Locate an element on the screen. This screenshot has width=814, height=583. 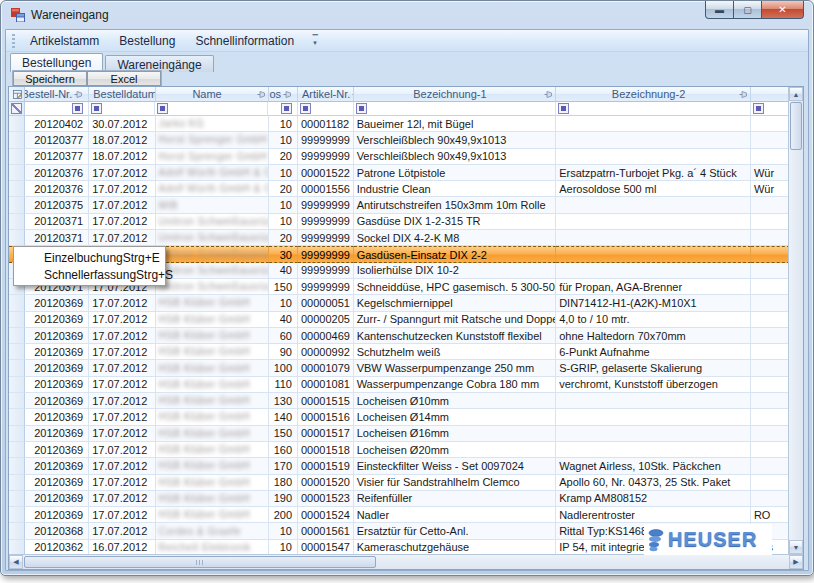
cell-bez1: Nadler is located at coordinates (456, 515).